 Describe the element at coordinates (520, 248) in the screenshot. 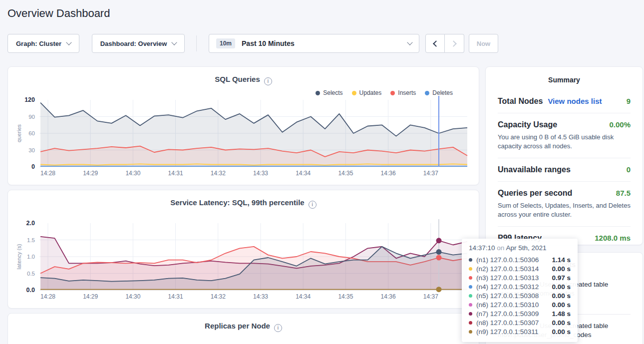

I see `tooltip-timestamp: 14:37:10 on Apr 5th, 2021` at that location.